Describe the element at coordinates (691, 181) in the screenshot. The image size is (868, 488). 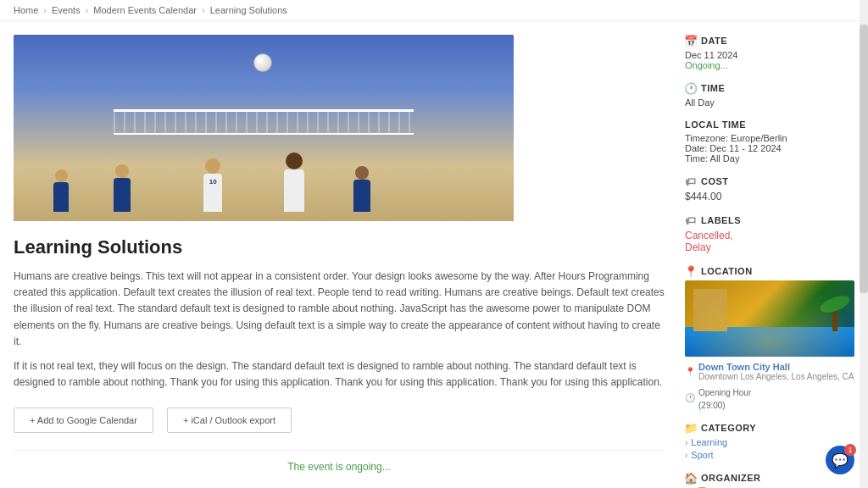
I see `tag-icon: 🏷` at that location.